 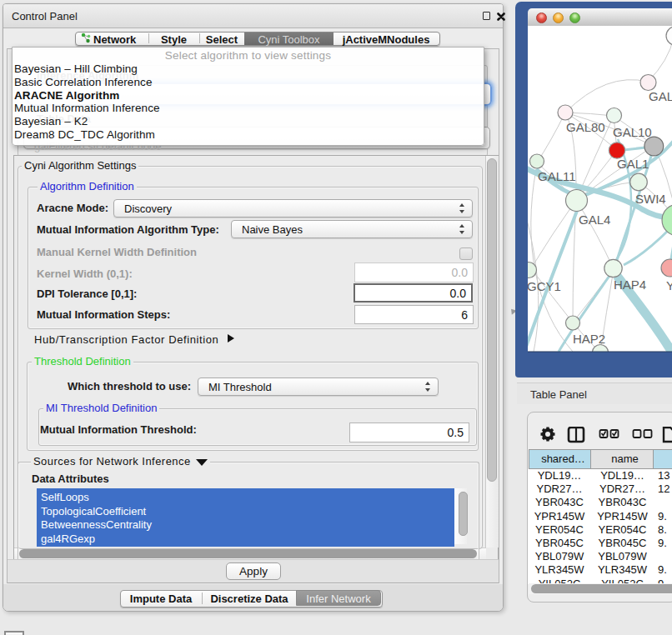 What do you see at coordinates (585, 127) in the screenshot?
I see `svg-text: GAL80` at bounding box center [585, 127].